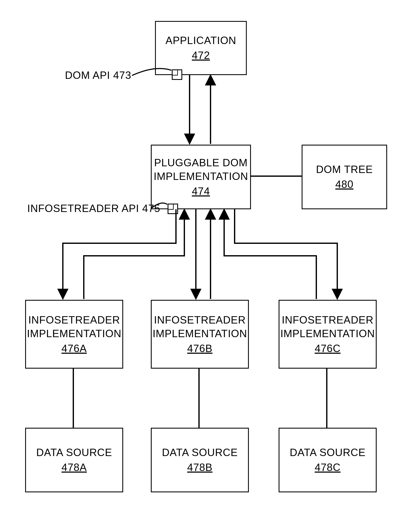 This screenshot has width=420, height=520. I want to click on node-reader-a-ref: 476A, so click(74, 349).